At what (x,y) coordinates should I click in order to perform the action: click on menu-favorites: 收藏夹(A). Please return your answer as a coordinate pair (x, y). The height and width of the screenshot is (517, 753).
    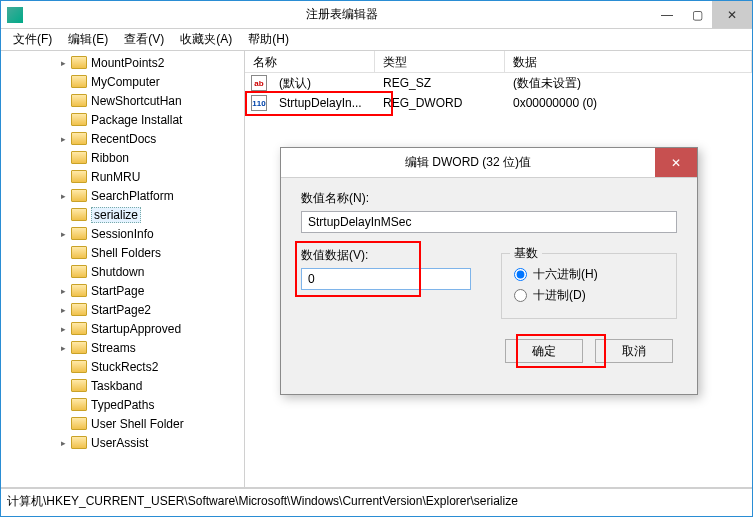
    Looking at the image, I should click on (206, 40).